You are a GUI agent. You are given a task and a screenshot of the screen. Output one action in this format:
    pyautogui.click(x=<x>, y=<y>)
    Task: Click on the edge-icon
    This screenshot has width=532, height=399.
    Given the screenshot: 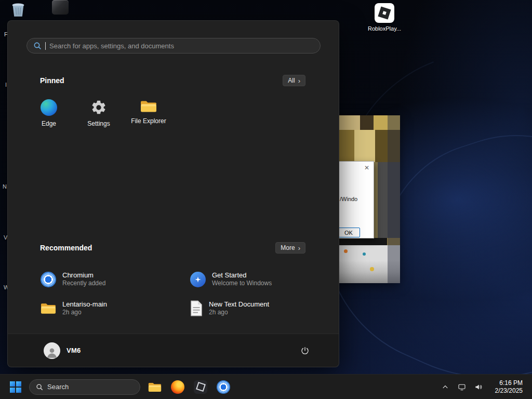 What is the action you would take?
    pyautogui.click(x=49, y=108)
    